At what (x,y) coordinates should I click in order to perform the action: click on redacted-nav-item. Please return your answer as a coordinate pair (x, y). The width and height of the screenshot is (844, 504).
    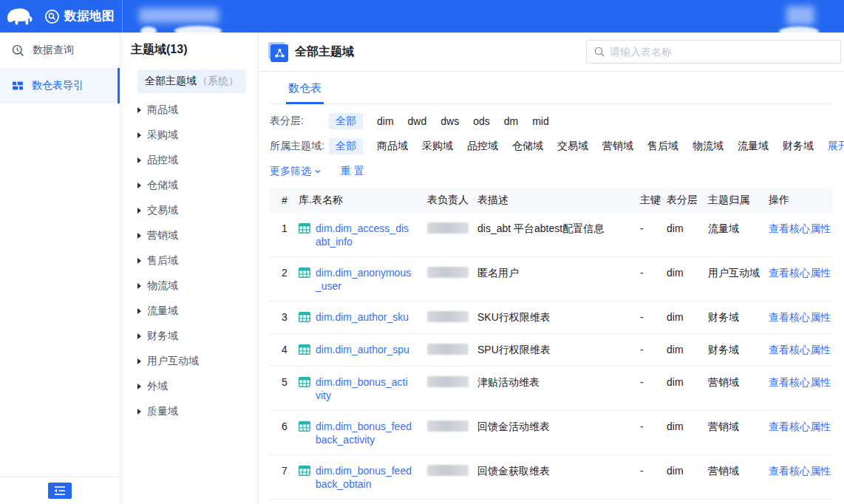
    Looking at the image, I should click on (179, 16).